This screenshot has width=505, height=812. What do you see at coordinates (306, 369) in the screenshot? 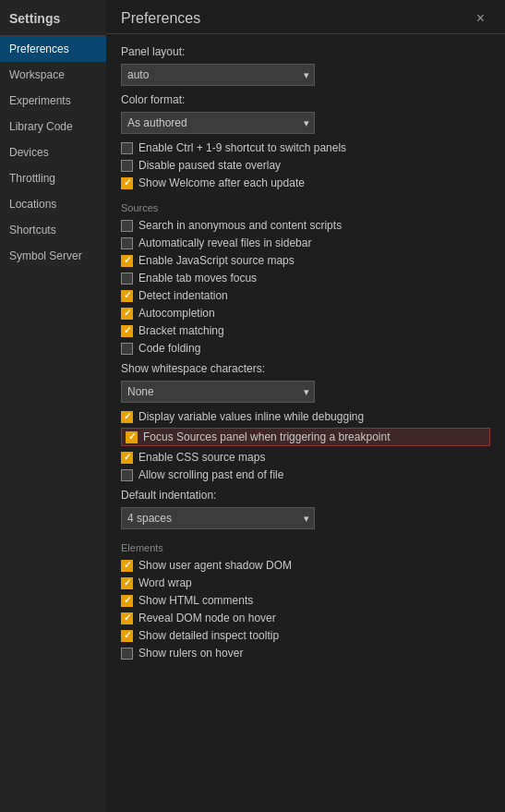
I see `whitespace-label: Show whitespace characters:` at bounding box center [306, 369].